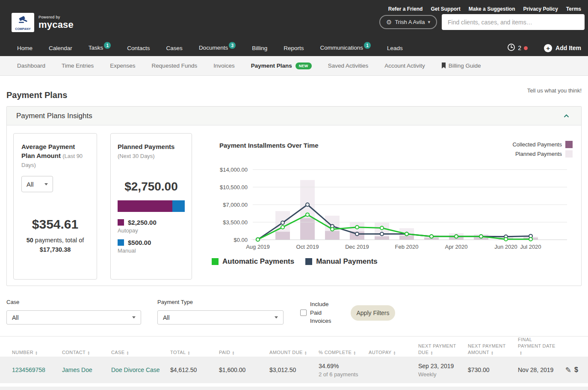 This screenshot has width=588, height=390. I want to click on subnav-item-invoices: Invoices, so click(224, 66).